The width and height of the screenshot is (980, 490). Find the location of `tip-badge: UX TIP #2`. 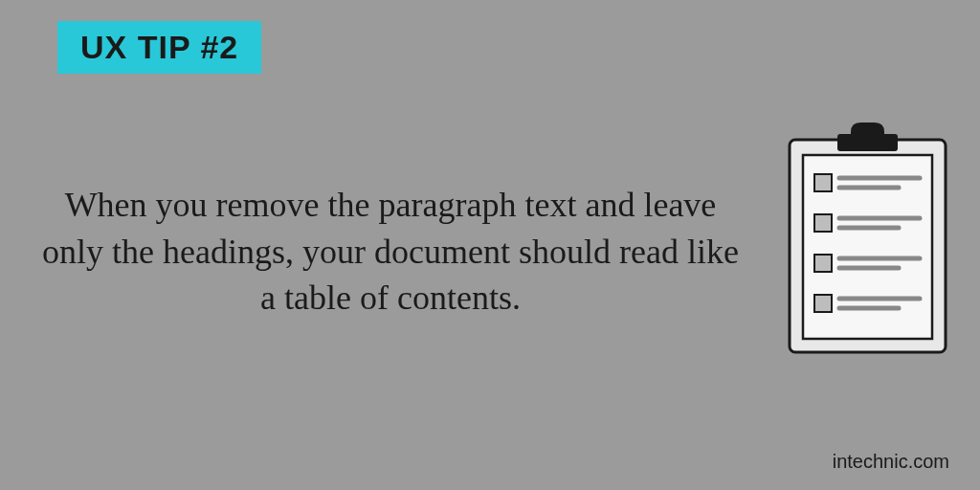

tip-badge: UX TIP #2 is located at coordinates (159, 48).